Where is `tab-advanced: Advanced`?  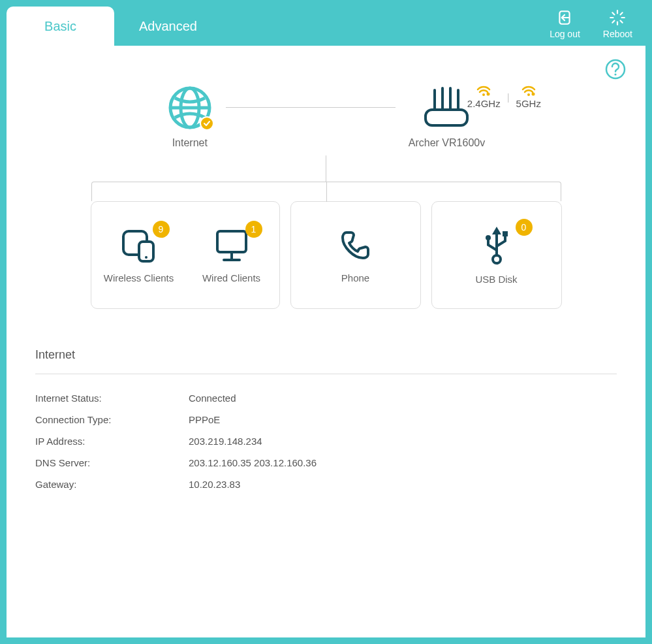 tab-advanced: Advanced is located at coordinates (168, 26).